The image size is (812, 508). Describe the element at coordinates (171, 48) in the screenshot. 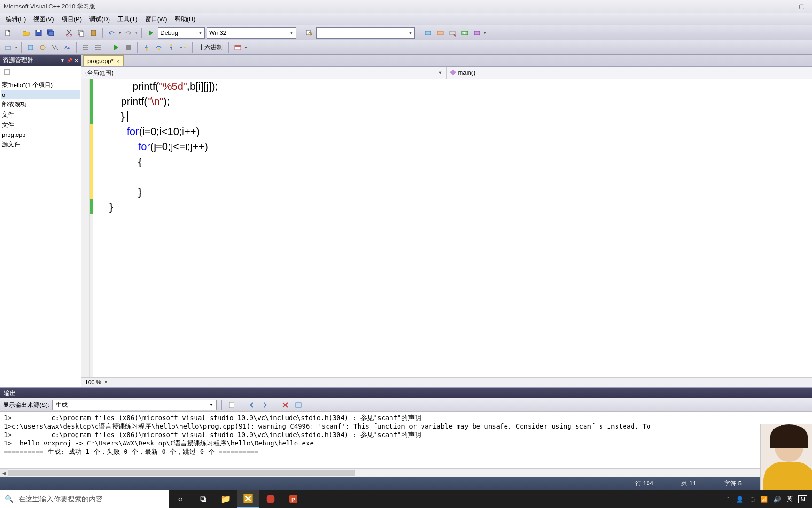

I see `step-out-icon` at that location.